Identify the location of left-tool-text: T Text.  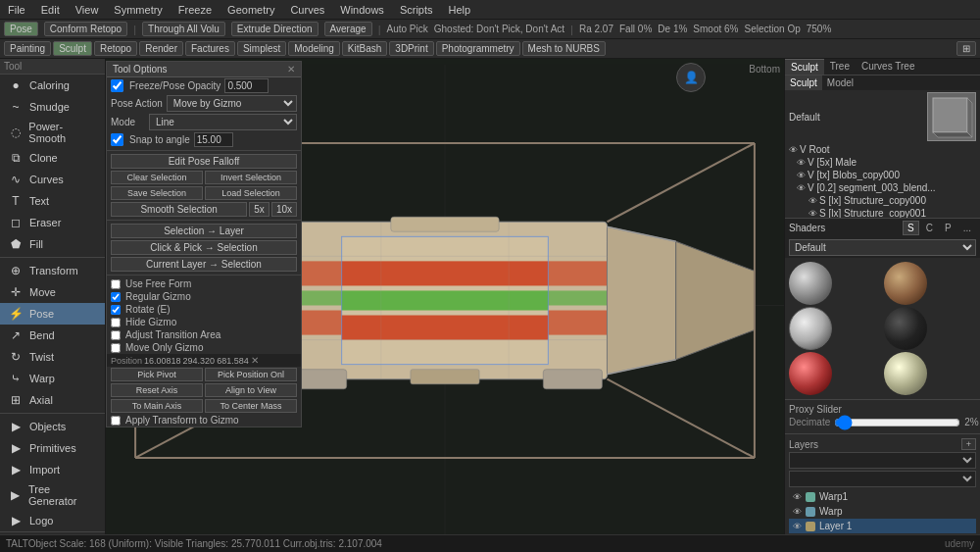
(53, 201).